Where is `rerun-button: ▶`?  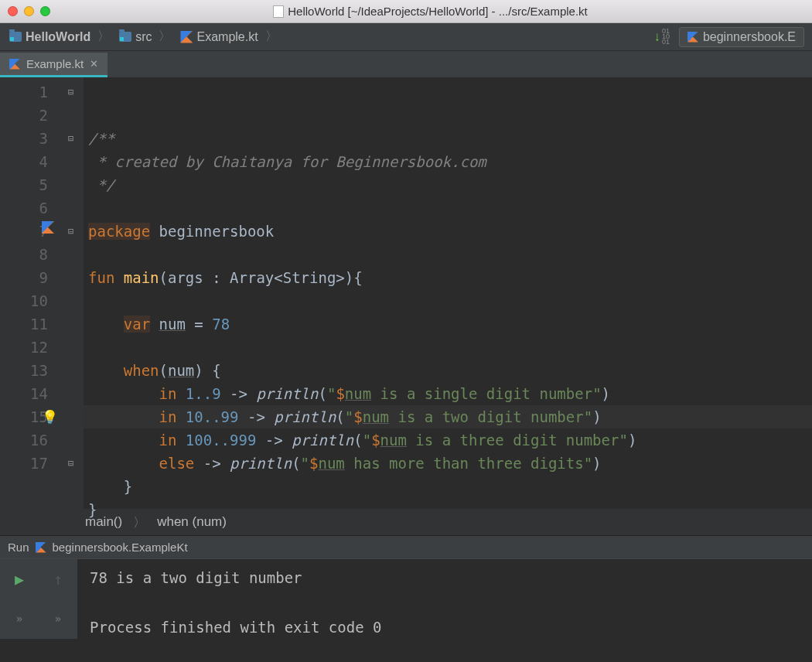
rerun-button: ▶ is located at coordinates (19, 579).